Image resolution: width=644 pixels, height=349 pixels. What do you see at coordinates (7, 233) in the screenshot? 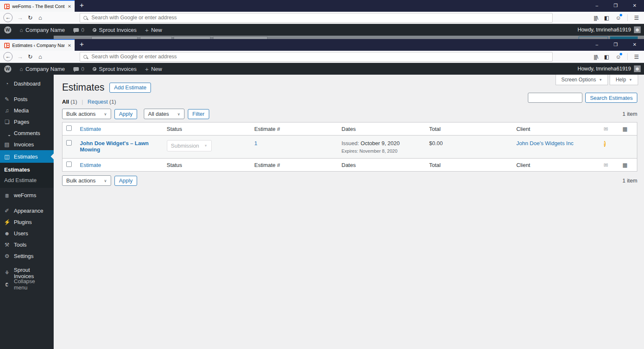
I see `users-icon: ☻` at bounding box center [7, 233].